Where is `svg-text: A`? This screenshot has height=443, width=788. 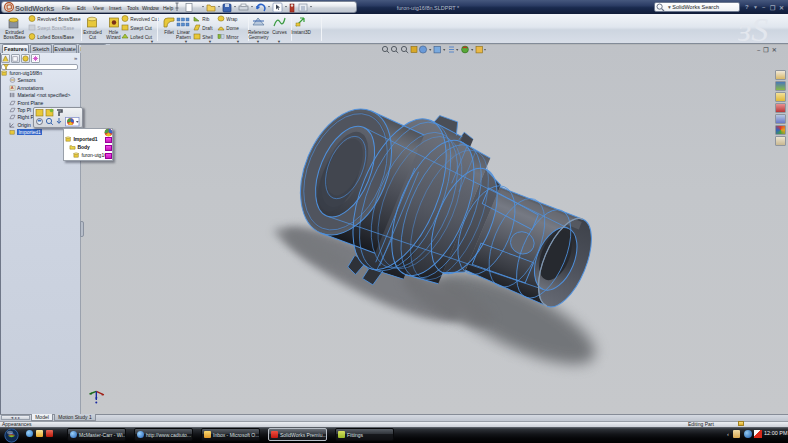
svg-text: A is located at coordinates (12, 88).